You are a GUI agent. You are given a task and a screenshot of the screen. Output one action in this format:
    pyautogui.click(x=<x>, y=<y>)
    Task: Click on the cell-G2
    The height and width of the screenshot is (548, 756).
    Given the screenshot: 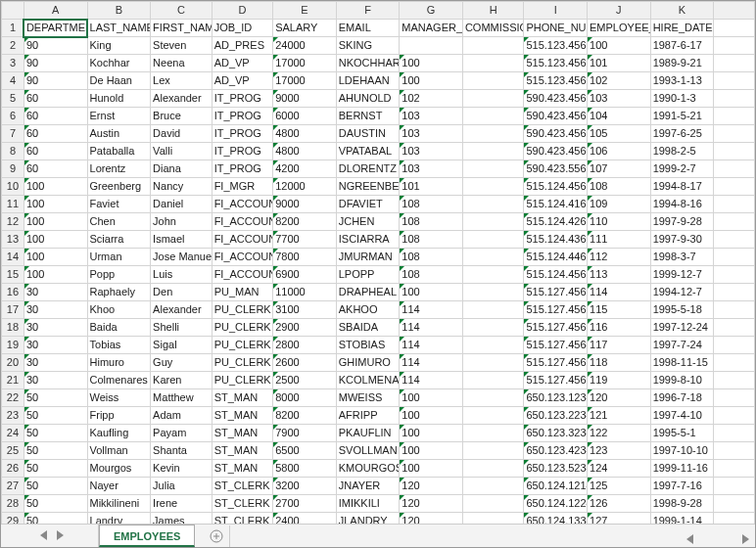 What is the action you would take?
    pyautogui.click(x=431, y=46)
    